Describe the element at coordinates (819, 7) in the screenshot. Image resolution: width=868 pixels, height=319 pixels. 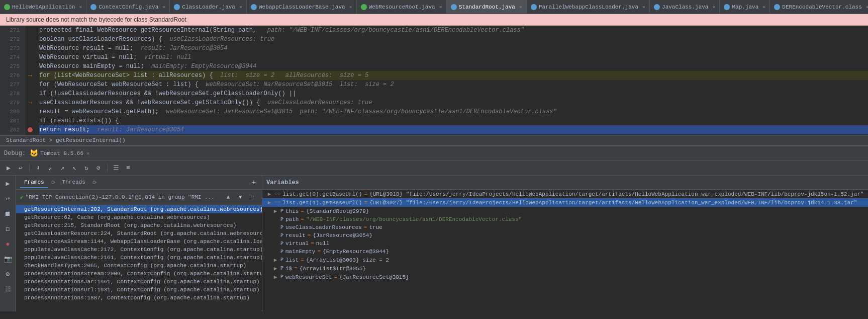
I see `tab-der-encodable-vector: DEREncodableVector.class✕` at that location.